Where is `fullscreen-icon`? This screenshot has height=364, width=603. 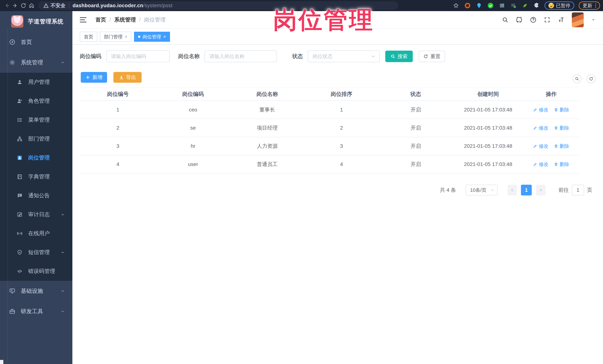 fullscreen-icon is located at coordinates (547, 20).